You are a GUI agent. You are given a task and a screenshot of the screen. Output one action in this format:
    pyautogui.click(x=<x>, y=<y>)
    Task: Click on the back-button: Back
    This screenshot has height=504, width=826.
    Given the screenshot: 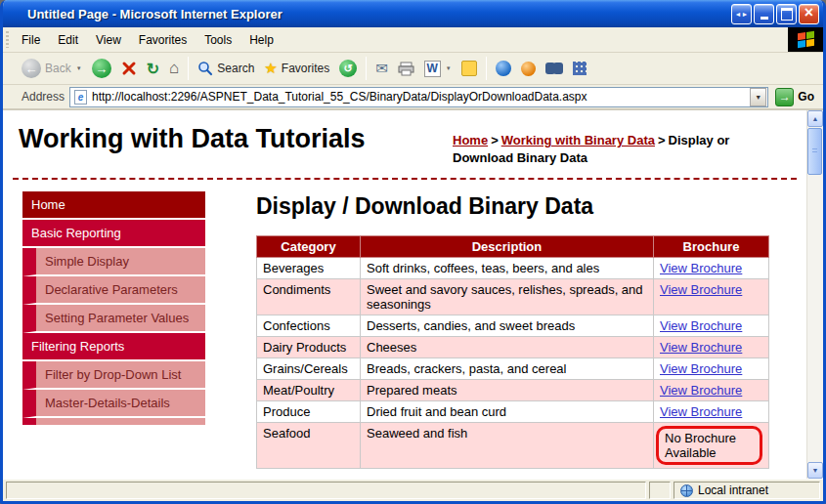 What is the action you would take?
    pyautogui.click(x=52, y=68)
    